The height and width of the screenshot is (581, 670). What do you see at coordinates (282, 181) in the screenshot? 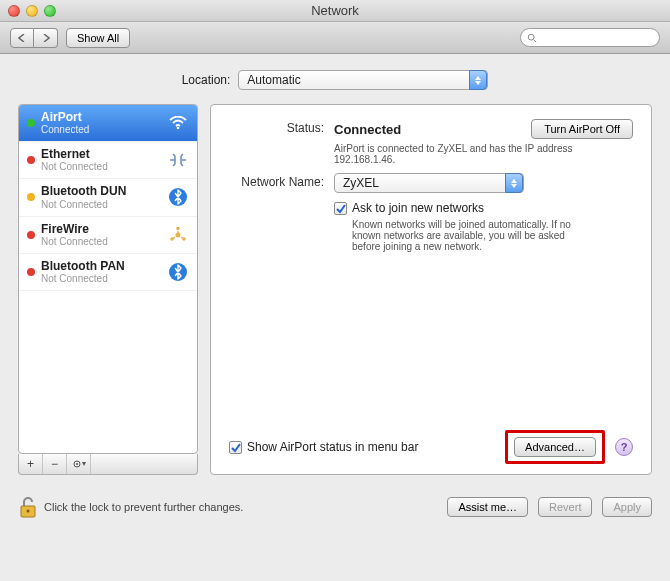
I see `network-name-label: Network Name:` at bounding box center [282, 181].